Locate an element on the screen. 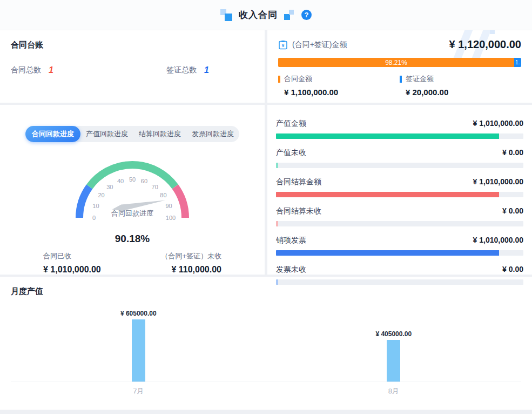  visa-amount-legend: 签证金额 ¥ 20,000.00 is located at coordinates (460, 85).